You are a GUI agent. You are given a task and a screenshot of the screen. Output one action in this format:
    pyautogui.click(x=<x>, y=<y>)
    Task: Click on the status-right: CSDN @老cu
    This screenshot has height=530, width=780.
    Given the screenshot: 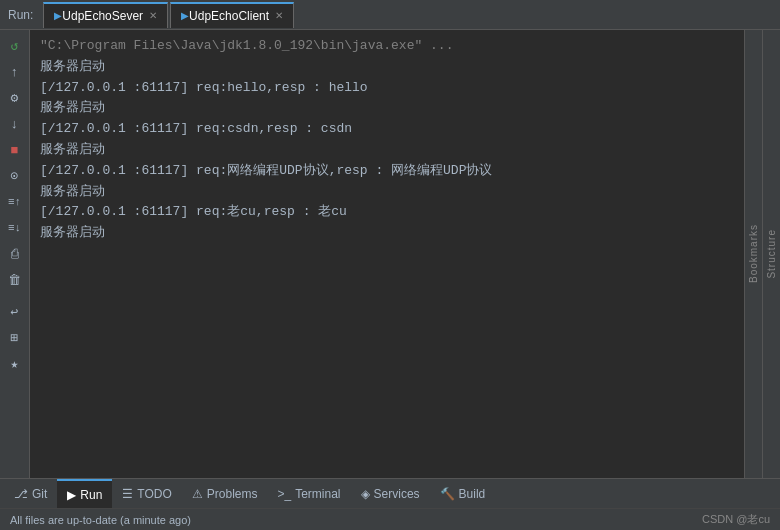 What is the action you would take?
    pyautogui.click(x=736, y=520)
    